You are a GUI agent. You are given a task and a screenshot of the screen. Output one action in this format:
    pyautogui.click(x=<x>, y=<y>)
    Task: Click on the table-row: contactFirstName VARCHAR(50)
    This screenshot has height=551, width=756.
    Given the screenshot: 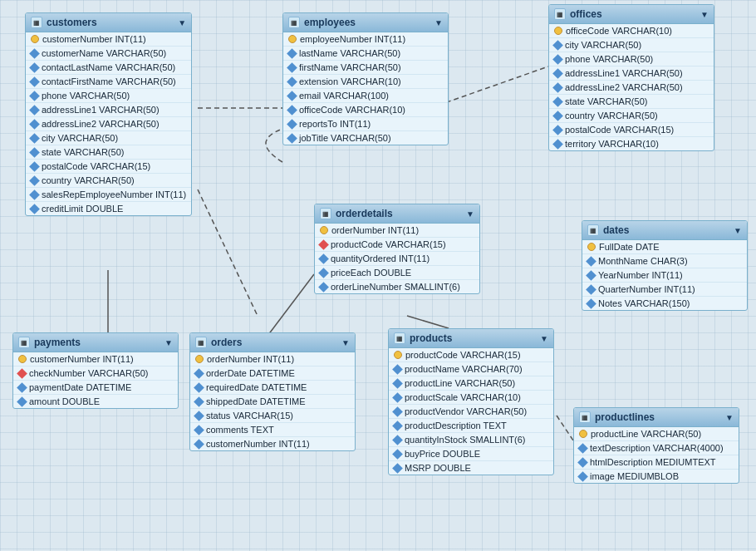 What is the action you would take?
    pyautogui.click(x=108, y=81)
    